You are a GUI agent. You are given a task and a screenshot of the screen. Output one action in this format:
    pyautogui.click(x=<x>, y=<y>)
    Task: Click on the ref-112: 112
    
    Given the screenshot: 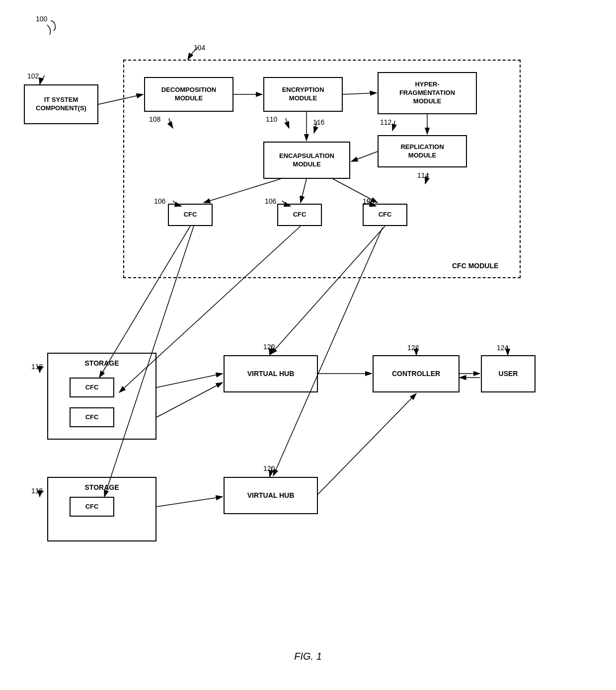 What is the action you would take?
    pyautogui.click(x=385, y=122)
    